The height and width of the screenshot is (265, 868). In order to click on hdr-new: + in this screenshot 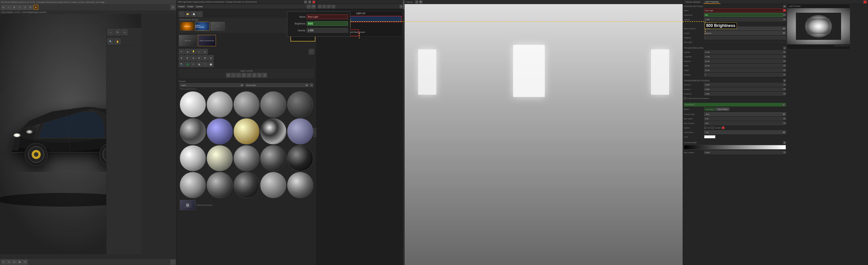, I will do `click(182, 14)`.